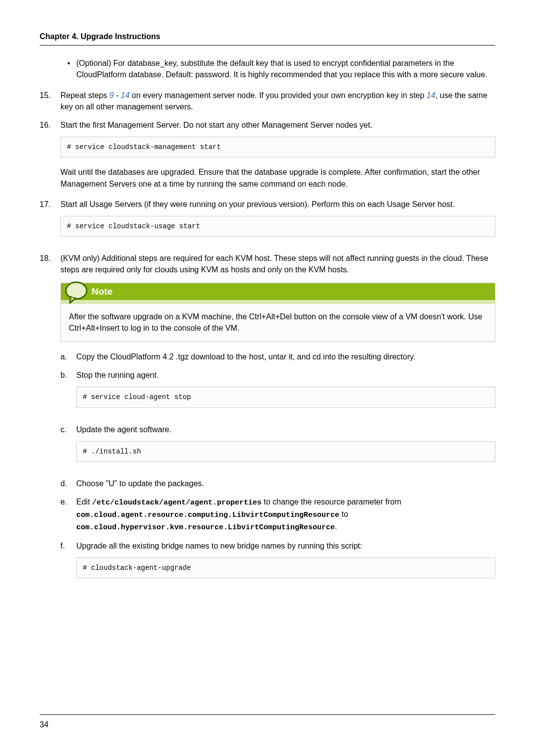 This screenshot has height=756, width=535. I want to click on substep-c: c. Update the agent software. # ./instal…, so click(278, 448).